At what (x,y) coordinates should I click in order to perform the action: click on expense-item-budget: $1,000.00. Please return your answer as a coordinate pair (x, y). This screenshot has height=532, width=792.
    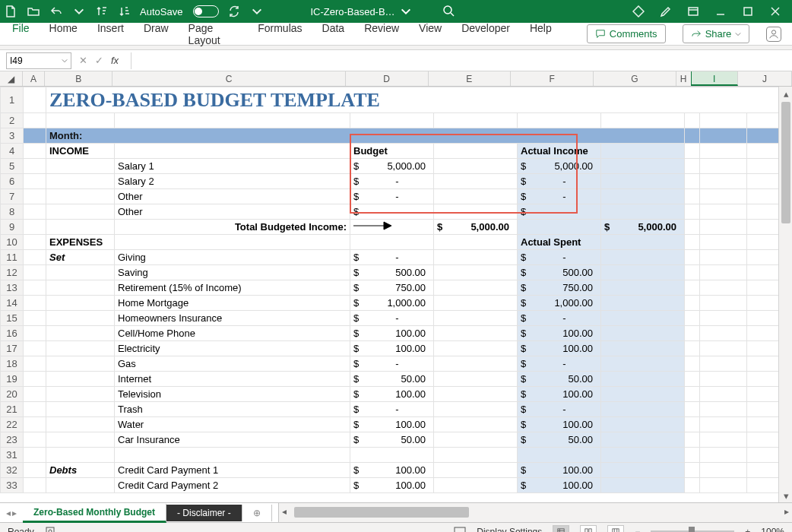
    Looking at the image, I should click on (392, 303).